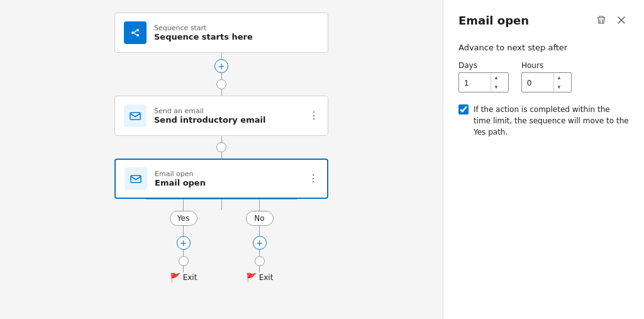 This screenshot has height=319, width=644. Describe the element at coordinates (184, 277) in the screenshot. I see `yes-exit: 🚩 Exit` at that location.